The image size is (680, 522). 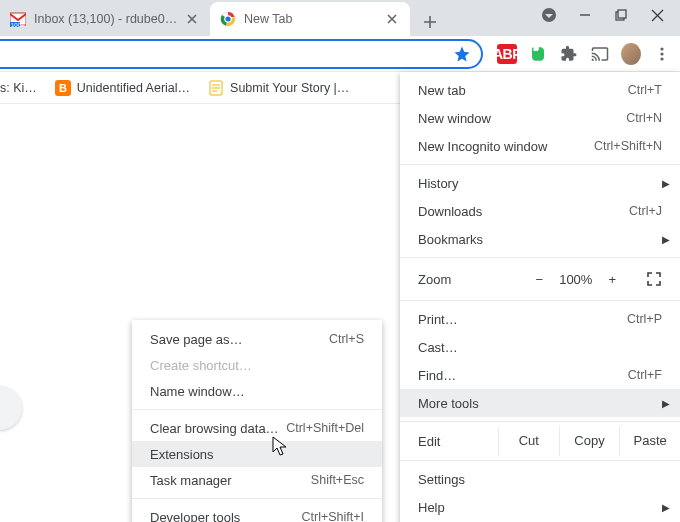 What do you see at coordinates (257, 421) in the screenshot?
I see `more-tools-submenu: Save page as…Ctrl+S Create shortcut… Nam…` at bounding box center [257, 421].